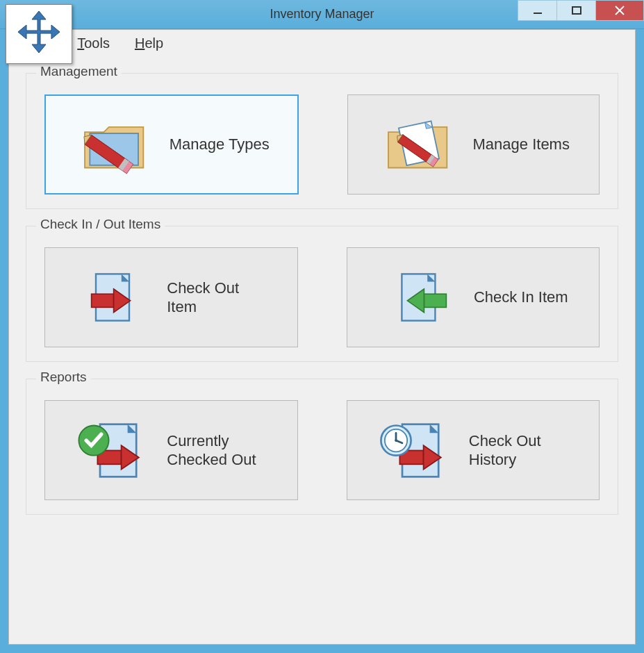 The image size is (644, 653). I want to click on close-button, so click(620, 10).